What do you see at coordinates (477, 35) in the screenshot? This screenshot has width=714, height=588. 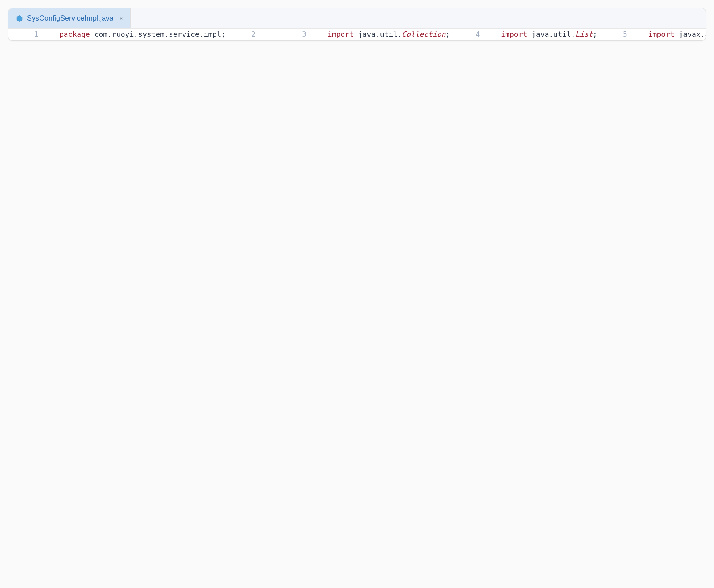 I see `line-number: 4` at bounding box center [477, 35].